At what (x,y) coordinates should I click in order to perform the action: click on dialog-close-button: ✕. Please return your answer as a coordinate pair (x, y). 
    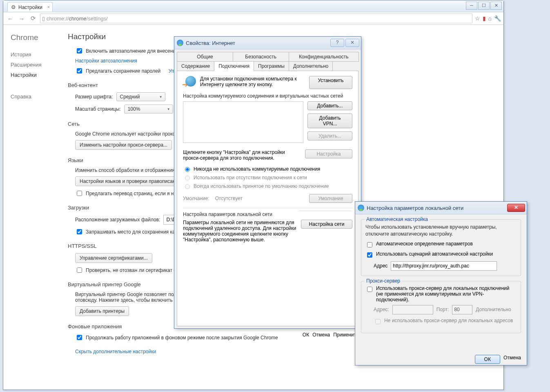
    Looking at the image, I should click on (352, 43).